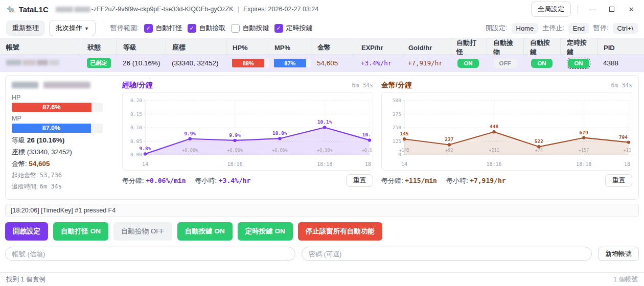 The image size is (644, 286). Describe the element at coordinates (333, 47) in the screenshot. I see `column-header: 金幣` at that location.